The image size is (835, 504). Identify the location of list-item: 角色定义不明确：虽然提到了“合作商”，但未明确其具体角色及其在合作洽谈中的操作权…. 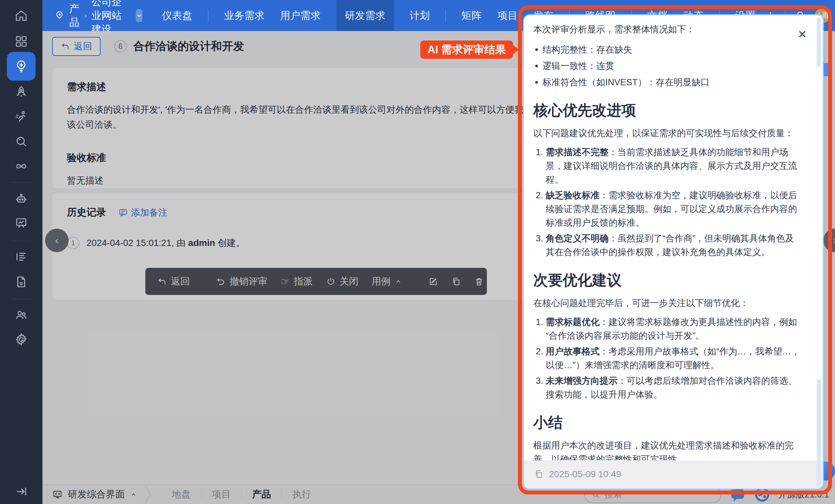
(674, 245).